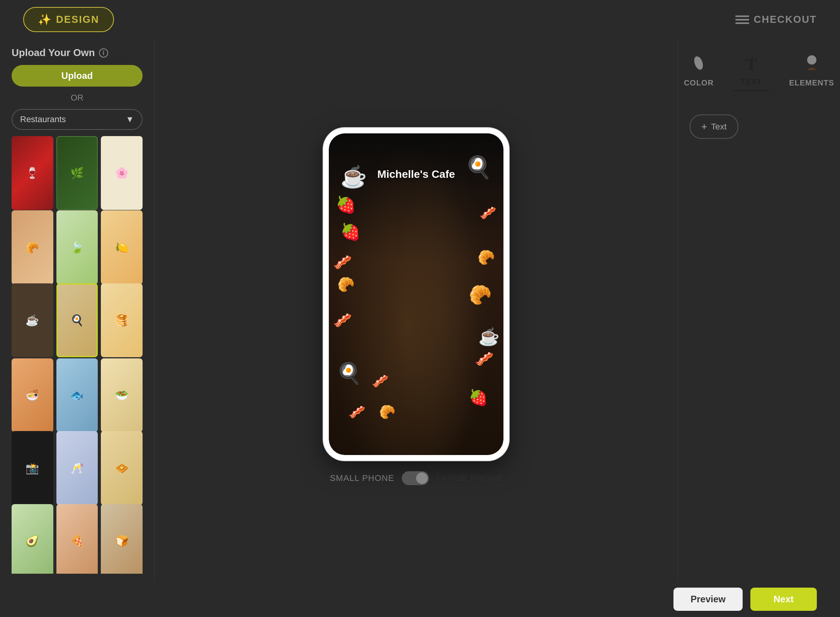 The height and width of the screenshot is (617, 840). I want to click on template-item: 🐟, so click(77, 395).